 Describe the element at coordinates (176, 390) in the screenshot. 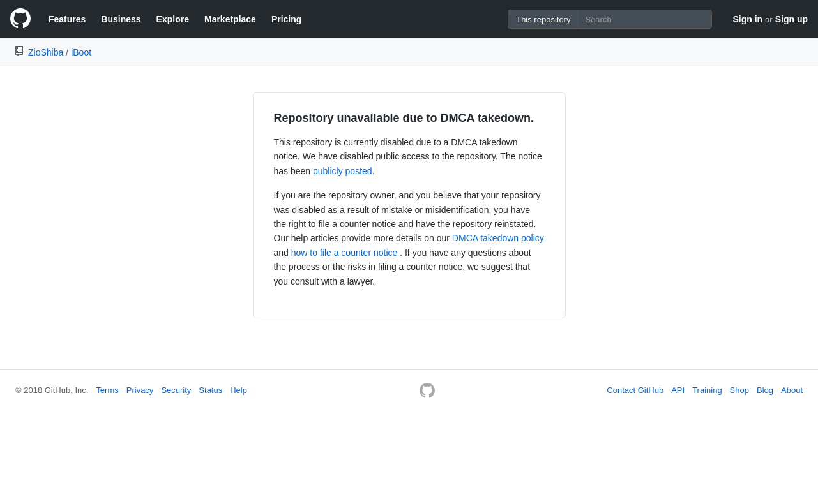

I see `footer-security: Security` at that location.